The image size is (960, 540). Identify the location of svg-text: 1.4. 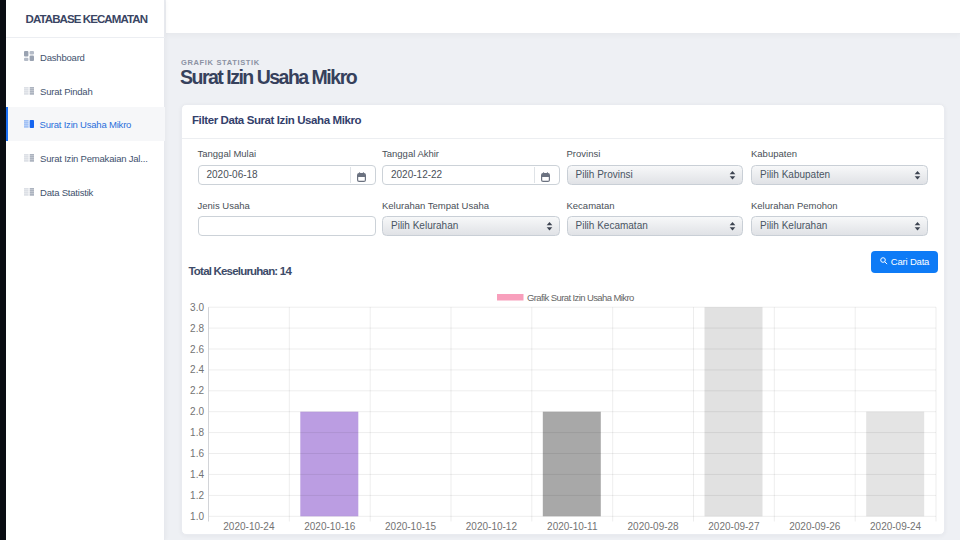
(197, 474).